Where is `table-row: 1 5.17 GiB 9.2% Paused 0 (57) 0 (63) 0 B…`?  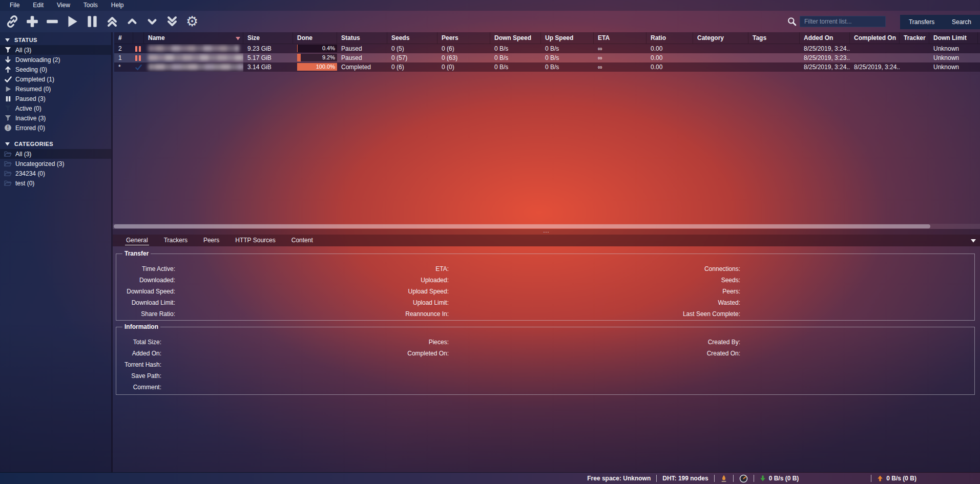 table-row: 1 5.17 GiB 9.2% Paused 0 (57) 0 (63) 0 B… is located at coordinates (547, 58).